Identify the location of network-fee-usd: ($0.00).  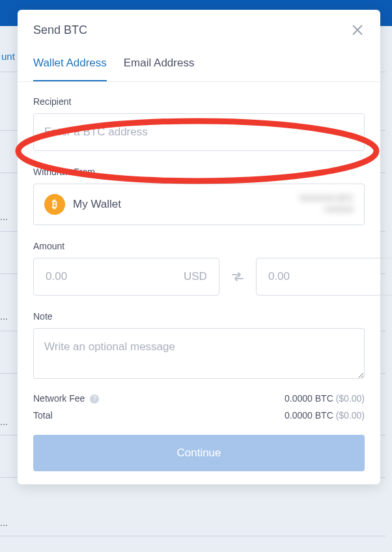
(350, 398).